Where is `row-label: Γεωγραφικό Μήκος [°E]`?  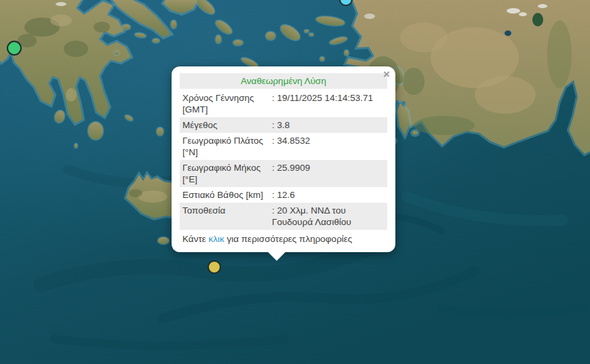
row-label: Γεωγραφικό Μήκος [°E] is located at coordinates (226, 174).